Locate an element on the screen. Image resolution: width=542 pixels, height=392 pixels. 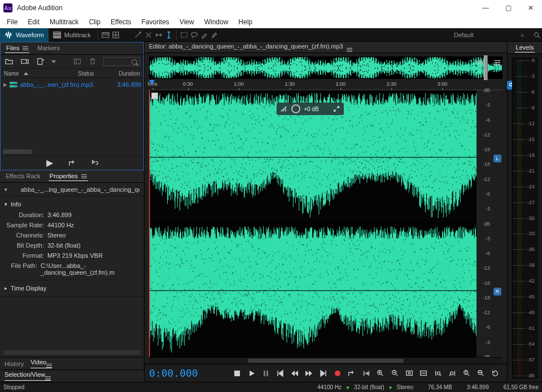
levels-tab: Levels is located at coordinates (525, 47).